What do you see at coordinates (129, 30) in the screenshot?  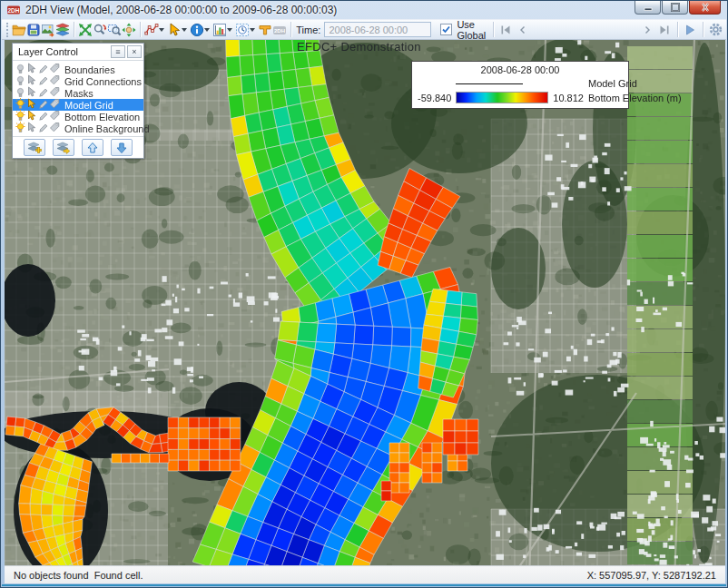 I see `pan-button` at bounding box center [129, 30].